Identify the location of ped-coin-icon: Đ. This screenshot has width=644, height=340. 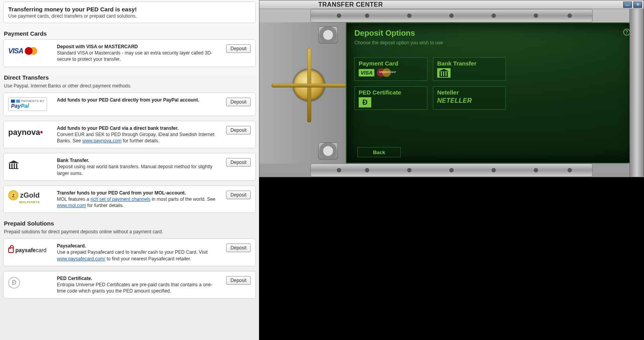
(14, 283).